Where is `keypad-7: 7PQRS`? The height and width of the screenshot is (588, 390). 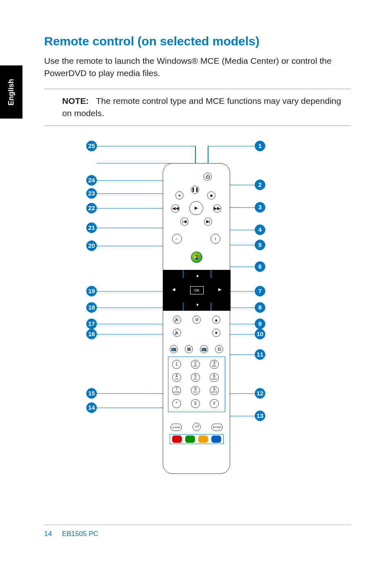
keypad-7: 7PQRS is located at coordinates (177, 391).